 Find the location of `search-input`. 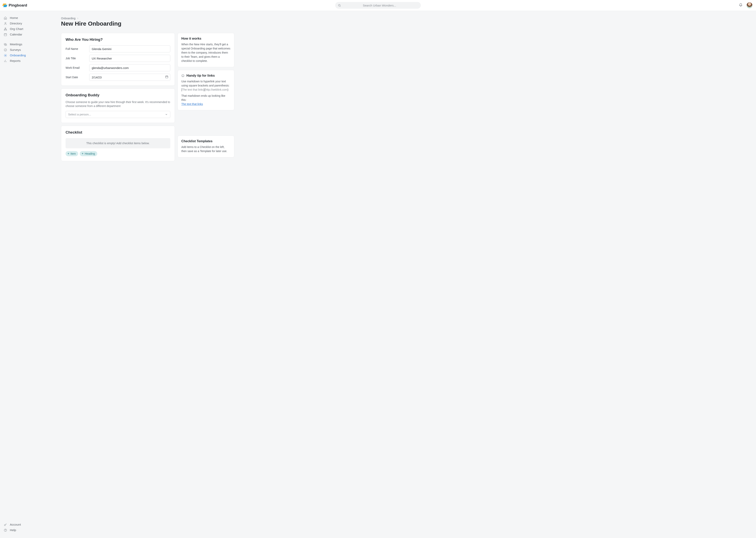

search-input is located at coordinates (379, 5).